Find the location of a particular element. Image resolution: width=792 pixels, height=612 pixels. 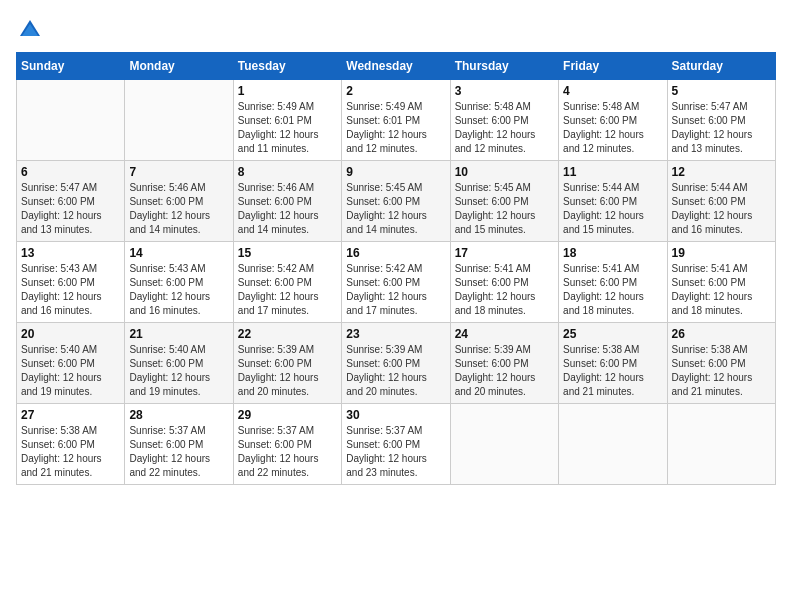

calendar-cell: 10Sunrise: 5:45 AM Sunset: 6:00 PM Dayli… is located at coordinates (504, 202).